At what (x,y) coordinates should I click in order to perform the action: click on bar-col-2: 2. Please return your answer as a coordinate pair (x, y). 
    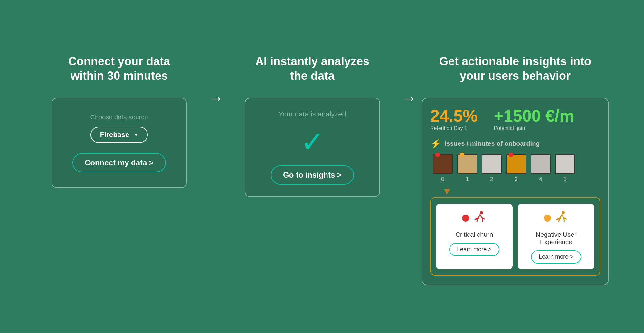
    Looking at the image, I should click on (492, 169).